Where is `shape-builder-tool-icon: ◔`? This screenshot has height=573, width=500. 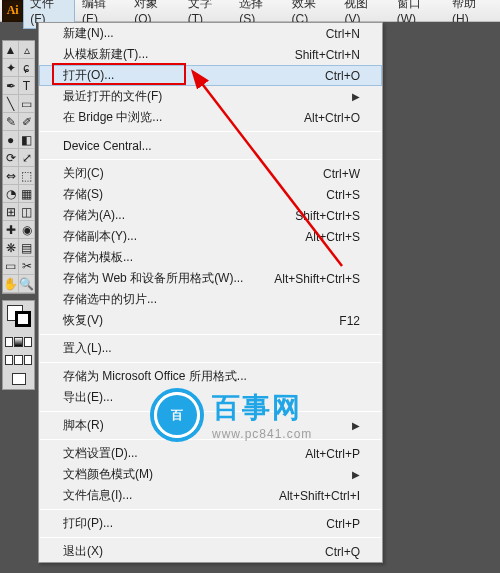 shape-builder-tool-icon: ◔ is located at coordinates (11, 194).